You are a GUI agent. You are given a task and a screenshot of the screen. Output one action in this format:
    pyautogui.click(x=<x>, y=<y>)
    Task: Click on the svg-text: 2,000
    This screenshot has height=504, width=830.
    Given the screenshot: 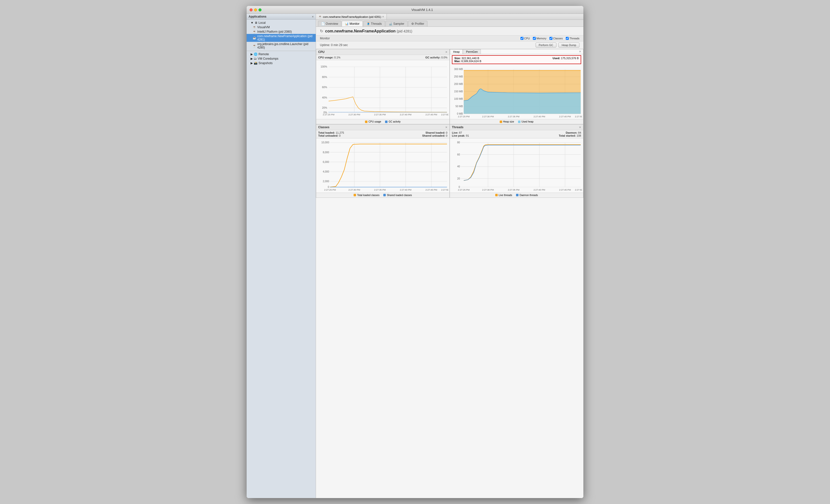 What is the action you would take?
    pyautogui.click(x=326, y=181)
    